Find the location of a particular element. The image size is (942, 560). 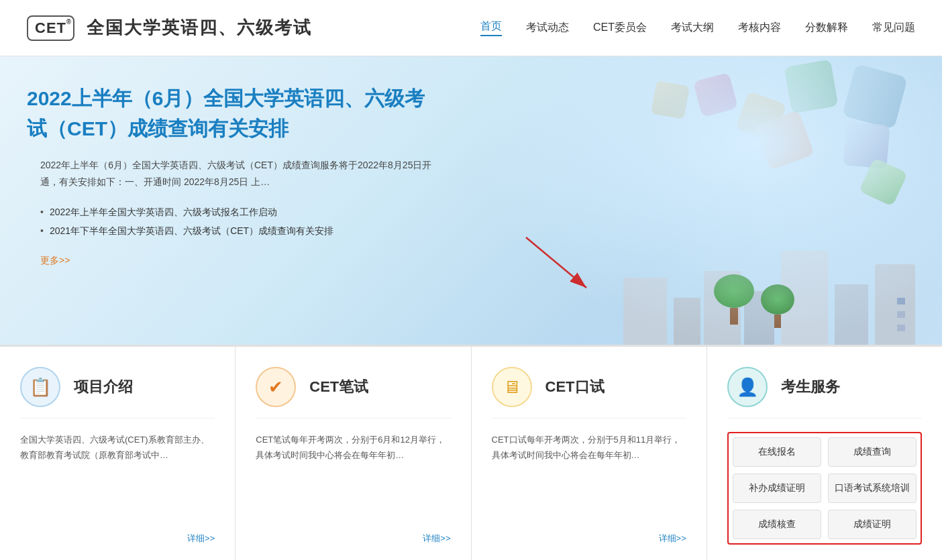

card-written-body: CET笔试每年开考两次，分别于6月和12月举行，具体考试时间我中心将会在每年年初… is located at coordinates (353, 477).